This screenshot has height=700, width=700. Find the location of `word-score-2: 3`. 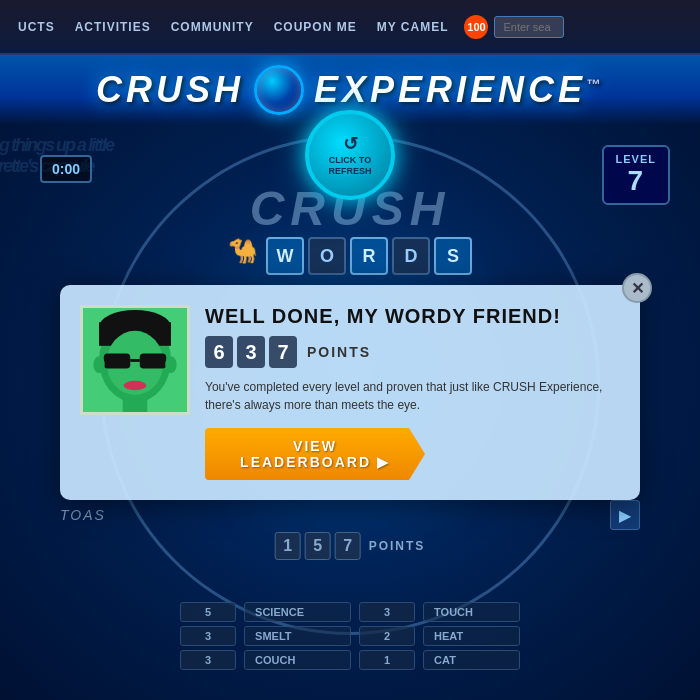

word-score-2: 3 is located at coordinates (208, 636).